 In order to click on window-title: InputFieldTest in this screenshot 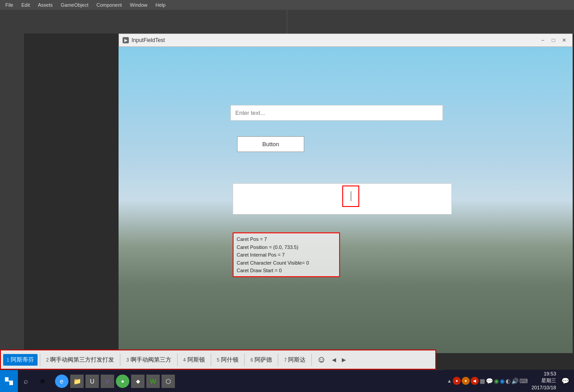, I will do `click(149, 40)`.